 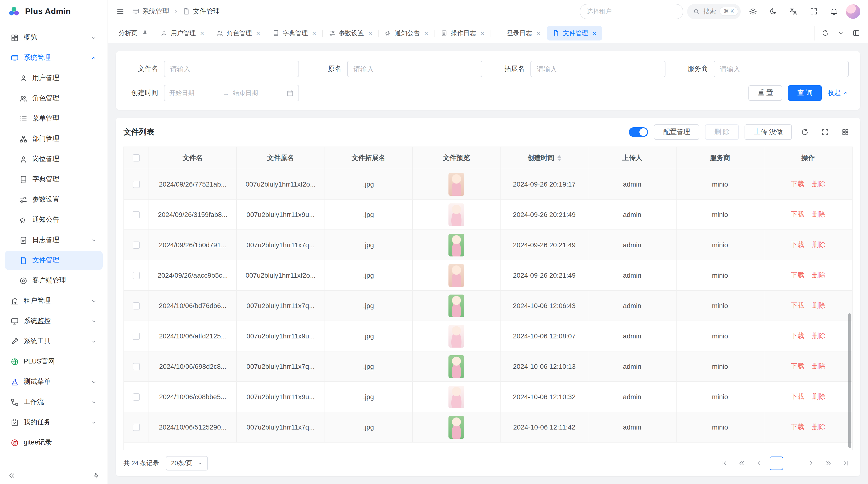 I want to click on table-fullscreen-button, so click(x=825, y=132).